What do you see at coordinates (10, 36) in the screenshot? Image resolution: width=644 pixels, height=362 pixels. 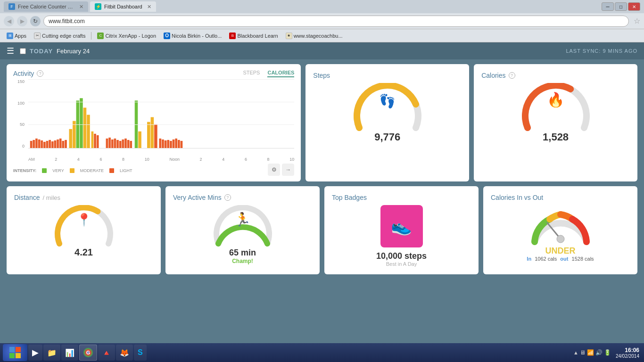 I see `apps-bm-icon: ⊞` at bounding box center [10, 36].